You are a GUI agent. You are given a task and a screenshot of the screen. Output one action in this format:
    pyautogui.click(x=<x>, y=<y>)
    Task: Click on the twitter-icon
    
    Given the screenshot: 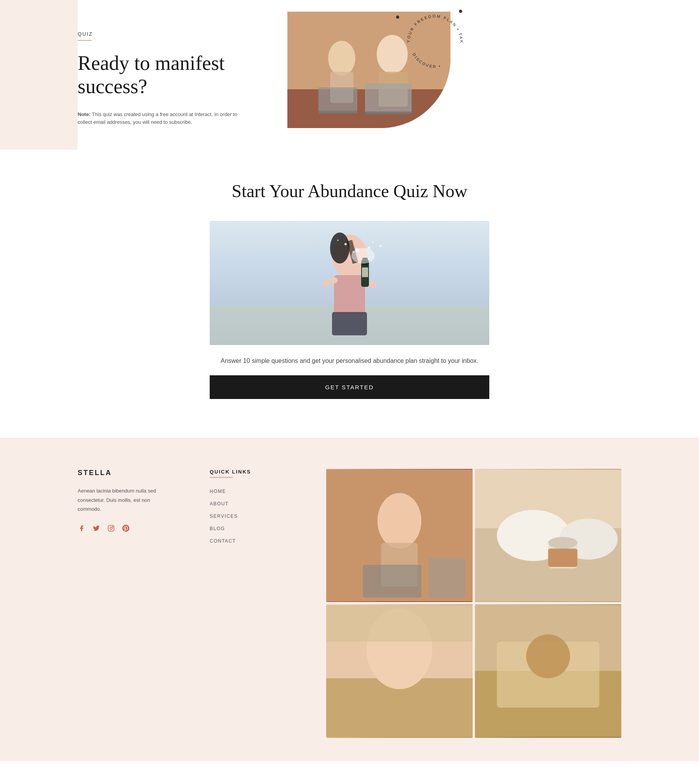 What is the action you would take?
    pyautogui.click(x=96, y=528)
    